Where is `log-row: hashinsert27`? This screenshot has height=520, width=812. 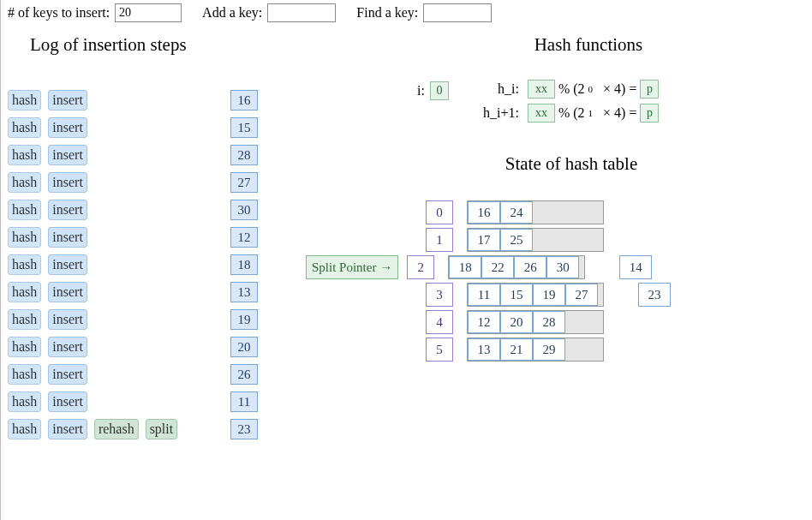 log-row: hashinsert27 is located at coordinates (153, 182).